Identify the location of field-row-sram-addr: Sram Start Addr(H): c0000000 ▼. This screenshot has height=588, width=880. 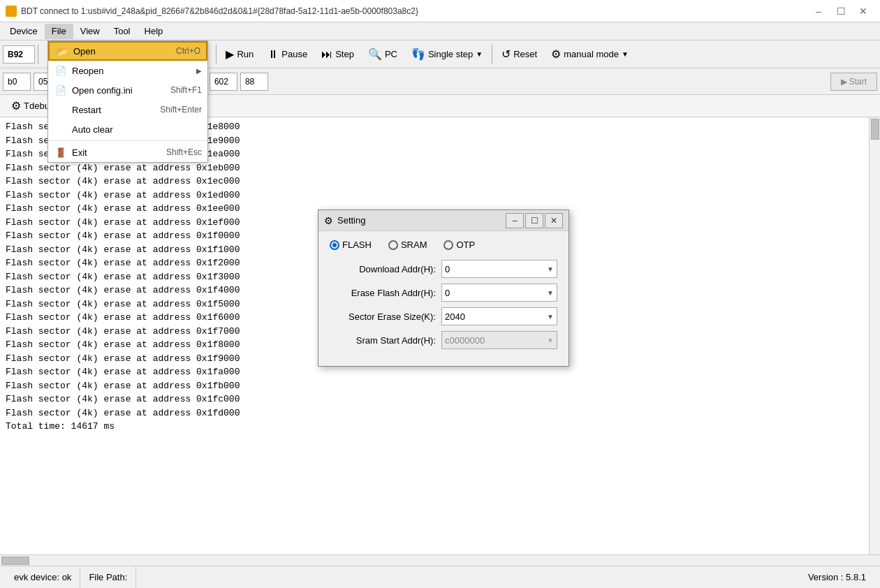
(443, 340).